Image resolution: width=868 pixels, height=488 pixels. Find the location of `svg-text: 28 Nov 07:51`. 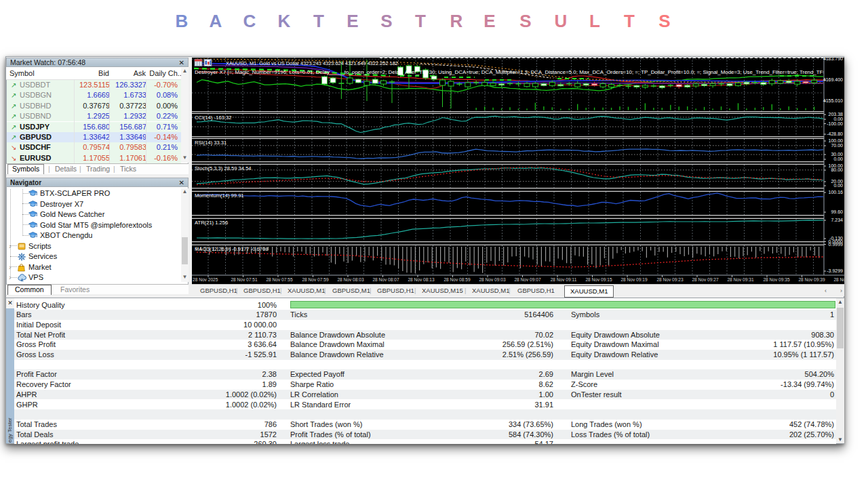

svg-text: 28 Nov 07:51 is located at coordinates (244, 279).